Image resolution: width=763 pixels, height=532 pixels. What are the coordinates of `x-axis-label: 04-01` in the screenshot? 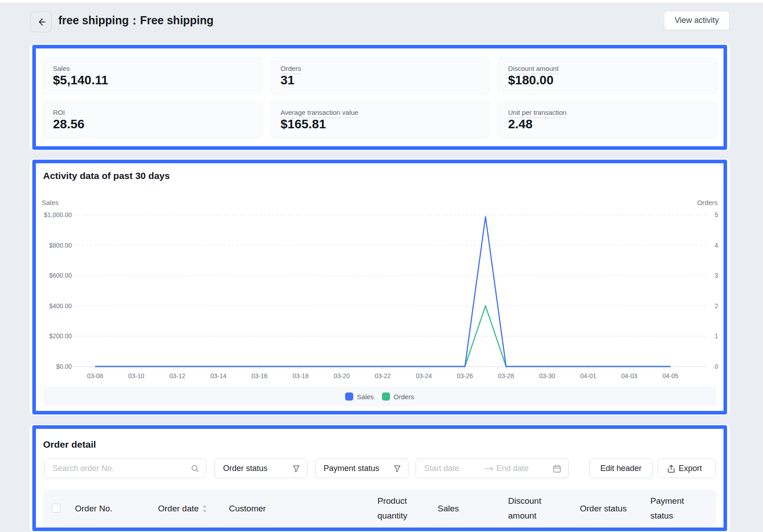 It's located at (588, 376).